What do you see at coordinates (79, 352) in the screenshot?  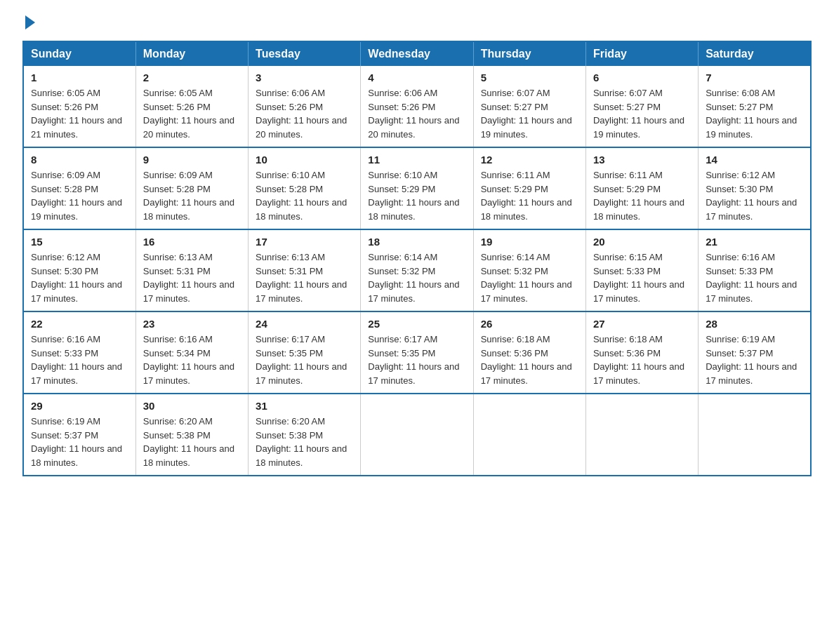 I see `calendar-day-cell: 22Sunrise: 6:16 AMSunset: 5:33 PMDayligh…` at bounding box center [79, 352].